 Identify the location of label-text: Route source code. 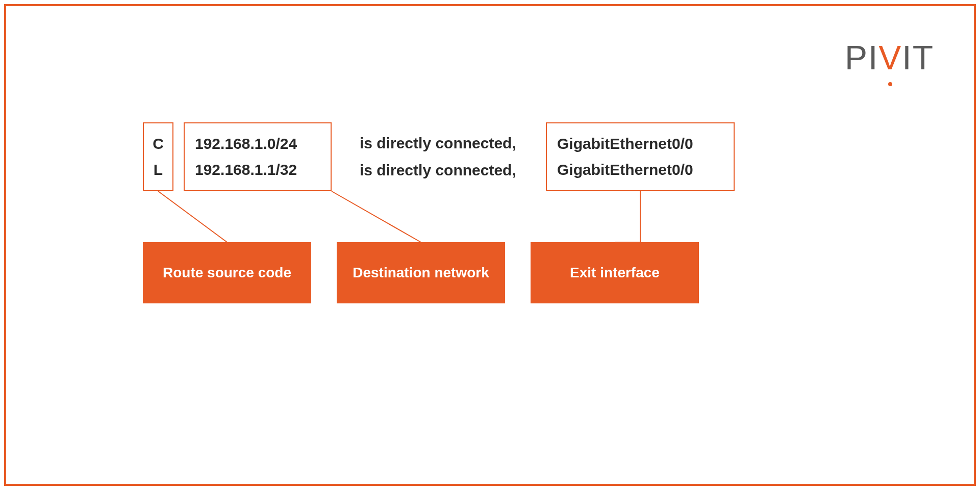
(227, 273).